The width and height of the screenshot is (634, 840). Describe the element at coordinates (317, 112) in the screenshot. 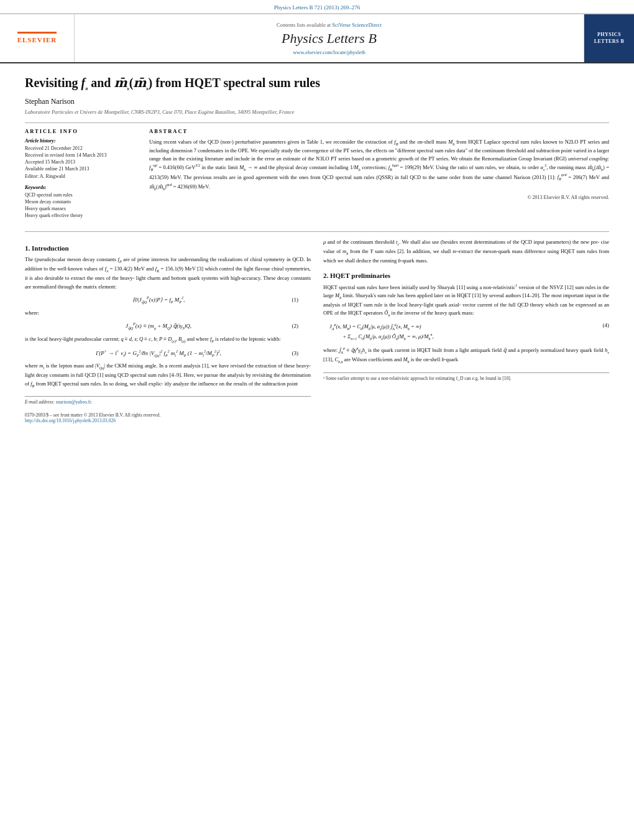

I see `author-affiliation: Laboratoire Particules et Univers de Mon…` at that location.